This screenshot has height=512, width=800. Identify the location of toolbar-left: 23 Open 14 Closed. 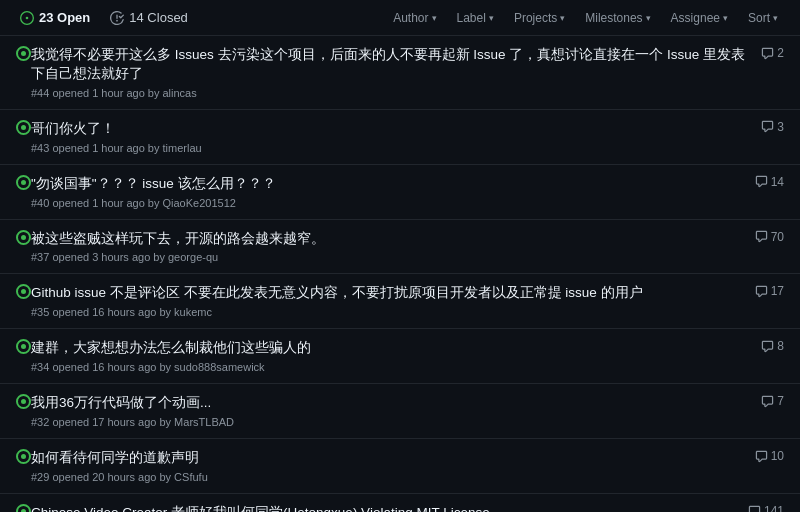
(194, 18).